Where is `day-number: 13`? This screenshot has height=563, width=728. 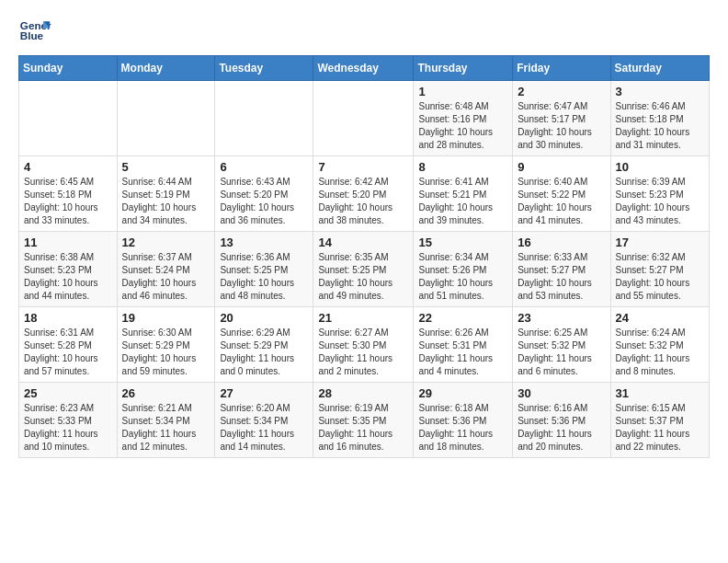
day-number: 13 is located at coordinates (264, 243).